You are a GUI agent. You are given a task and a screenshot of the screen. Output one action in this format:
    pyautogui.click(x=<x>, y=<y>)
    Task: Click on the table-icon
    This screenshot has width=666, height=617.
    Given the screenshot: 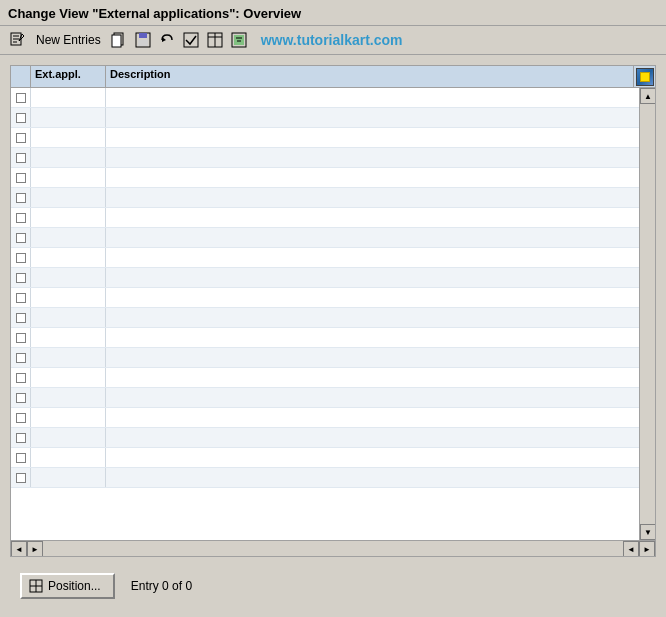 What is the action you would take?
    pyautogui.click(x=215, y=40)
    